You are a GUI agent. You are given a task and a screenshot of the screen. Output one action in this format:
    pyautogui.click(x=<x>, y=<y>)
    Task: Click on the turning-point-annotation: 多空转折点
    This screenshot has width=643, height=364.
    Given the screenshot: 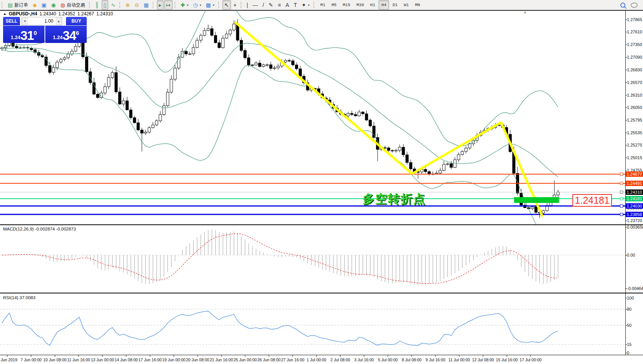 What is the action you would take?
    pyautogui.click(x=394, y=199)
    